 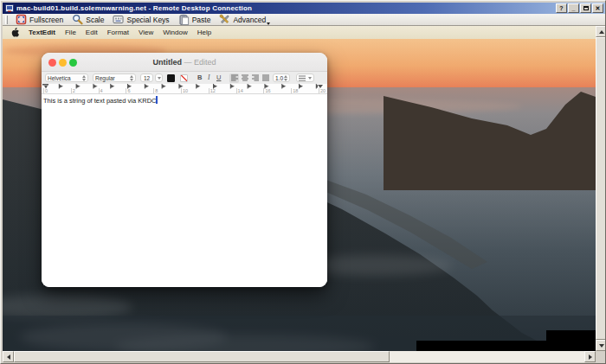 What do you see at coordinates (167, 91) in the screenshot?
I see `ruler-number: 8` at bounding box center [167, 91].